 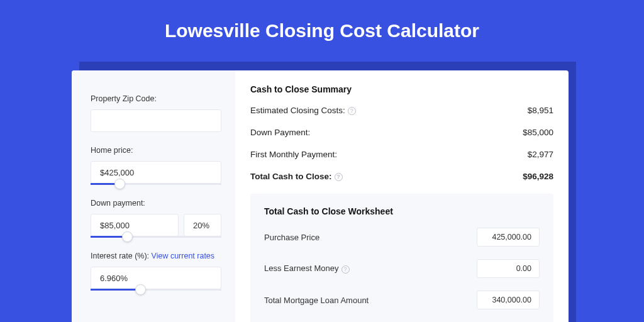 I want to click on worksheet-heading: Total Cash to Close Worksheet, so click(x=402, y=211).